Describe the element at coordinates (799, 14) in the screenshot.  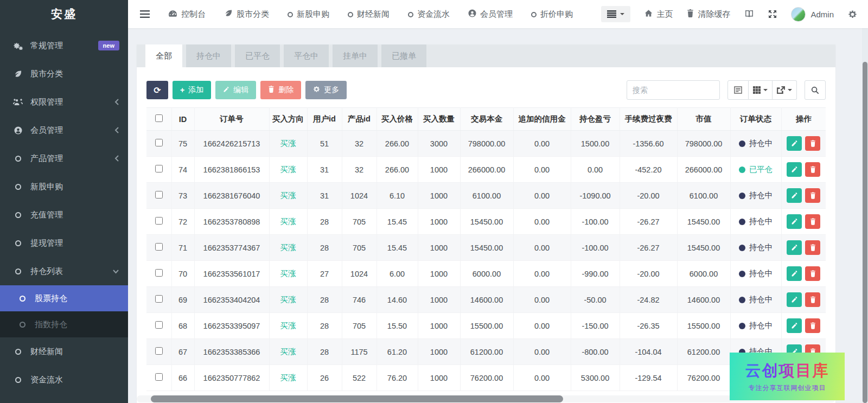
I see `avatar` at that location.